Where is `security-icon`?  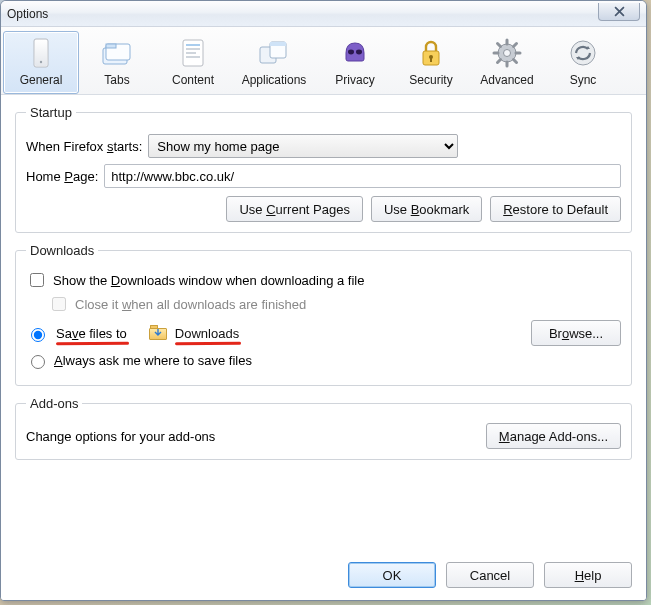 security-icon is located at coordinates (431, 53).